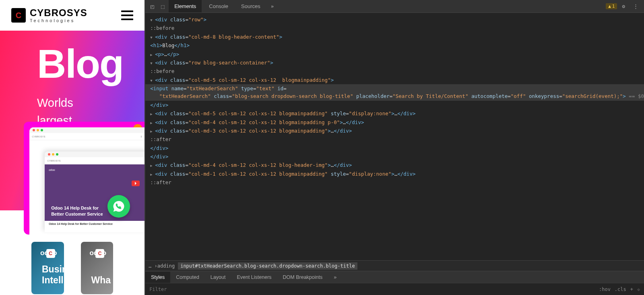 The image size is (644, 295). I want to click on selected-dom-node: <input name="txtHeaderSearch" type="text…, so click(394, 93).